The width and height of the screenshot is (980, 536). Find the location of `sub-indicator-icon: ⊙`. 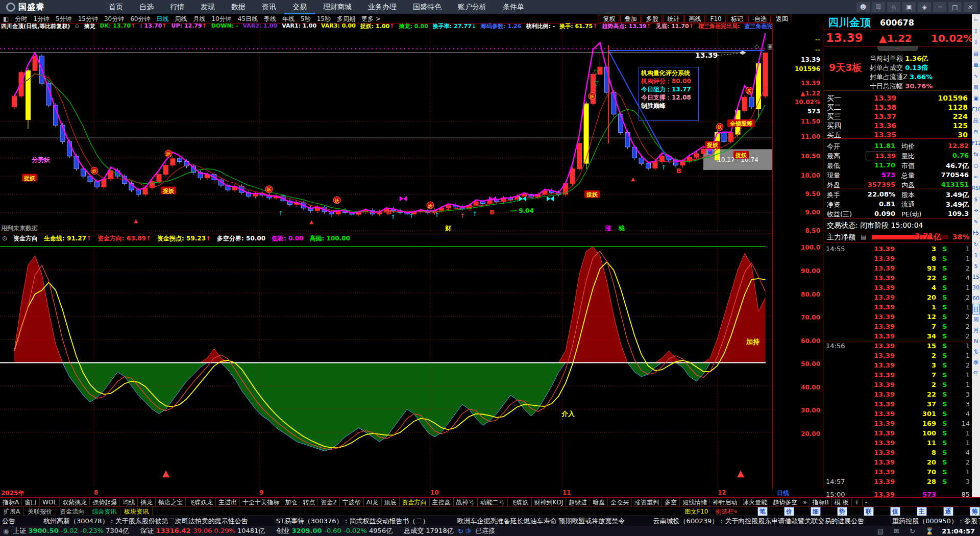

sub-indicator-icon: ⊙ is located at coordinates (5, 238).